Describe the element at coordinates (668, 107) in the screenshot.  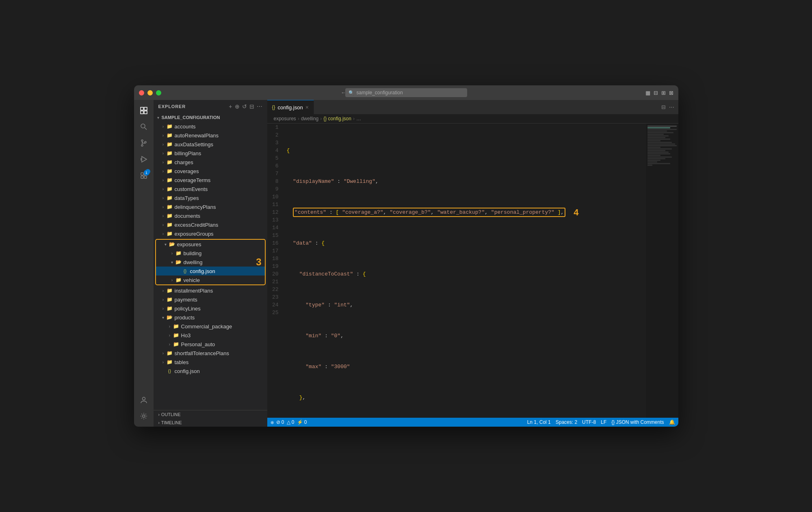
I see `tab-bar-right: ⊟ ⋯` at that location.